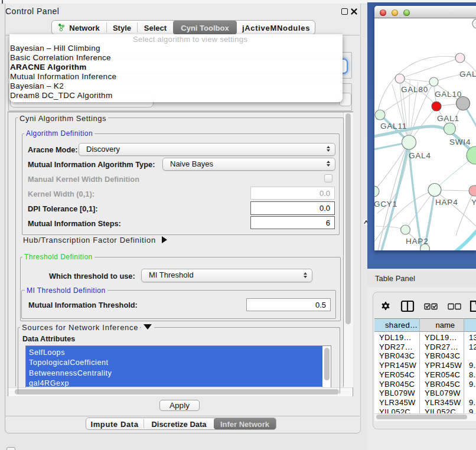 This screenshot has height=450, width=476. Describe the element at coordinates (474, 202) in the screenshot. I see `svg-text: Y` at that location.